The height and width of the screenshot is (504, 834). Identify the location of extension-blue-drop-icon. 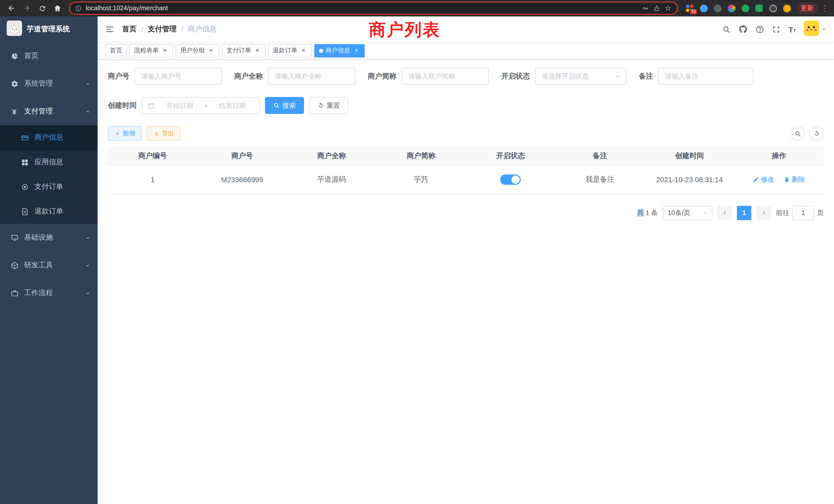
(703, 8).